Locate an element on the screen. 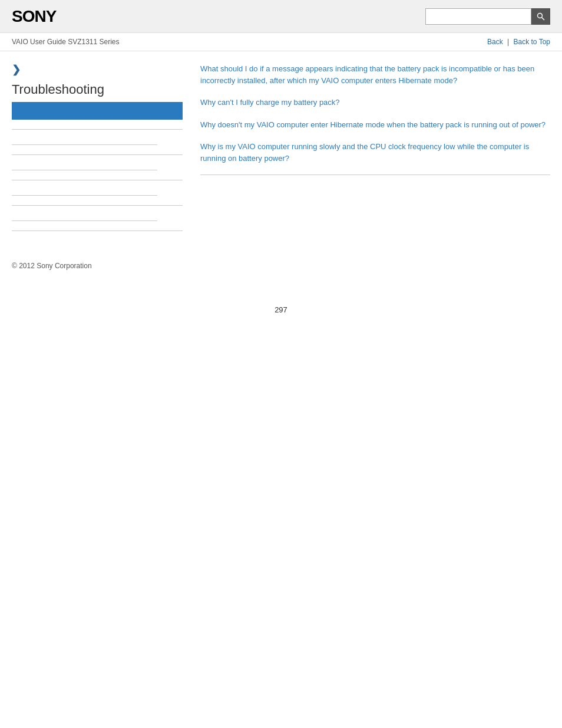  content-link-3: Why doesn't my VAIO computer enter Hiber… is located at coordinates (375, 125).